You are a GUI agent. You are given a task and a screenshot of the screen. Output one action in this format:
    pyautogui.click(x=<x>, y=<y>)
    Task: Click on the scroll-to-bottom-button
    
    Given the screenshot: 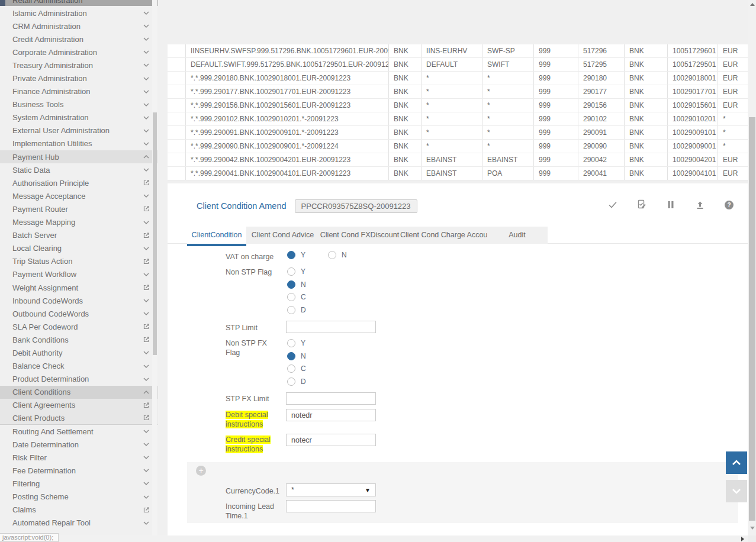 What is the action you would take?
    pyautogui.click(x=736, y=491)
    